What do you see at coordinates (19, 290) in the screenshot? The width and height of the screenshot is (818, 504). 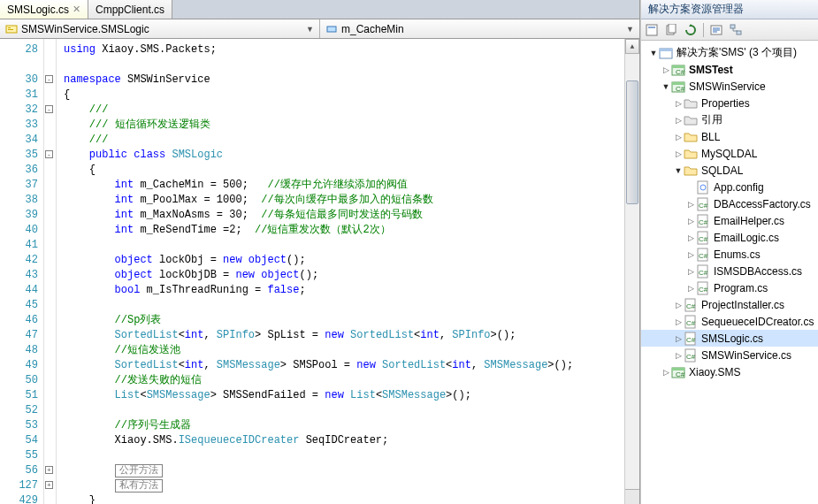 I see `line-number: 44` at bounding box center [19, 290].